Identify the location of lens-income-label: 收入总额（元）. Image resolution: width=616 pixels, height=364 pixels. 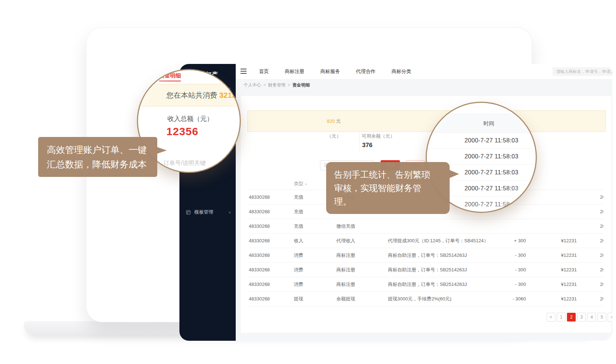
(190, 119).